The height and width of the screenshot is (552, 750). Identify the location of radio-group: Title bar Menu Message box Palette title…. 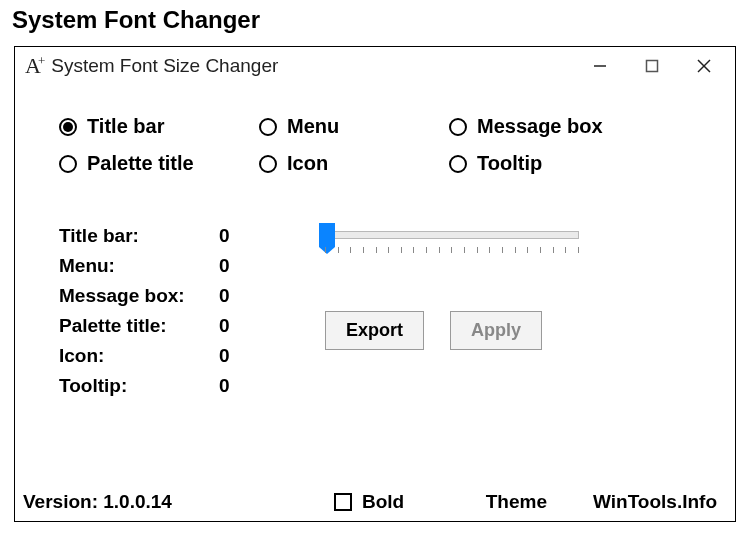
(382, 145).